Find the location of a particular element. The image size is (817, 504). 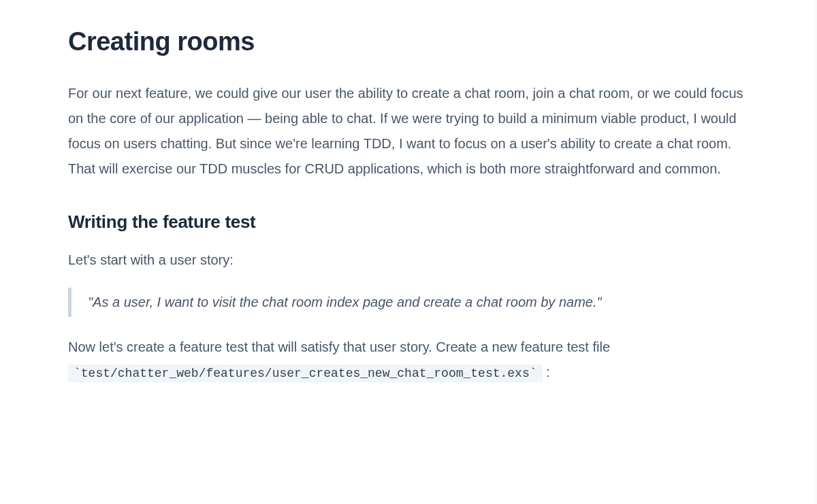

feature-test-instruction: Now let's create a feature test that wil… is located at coordinates (408, 360).